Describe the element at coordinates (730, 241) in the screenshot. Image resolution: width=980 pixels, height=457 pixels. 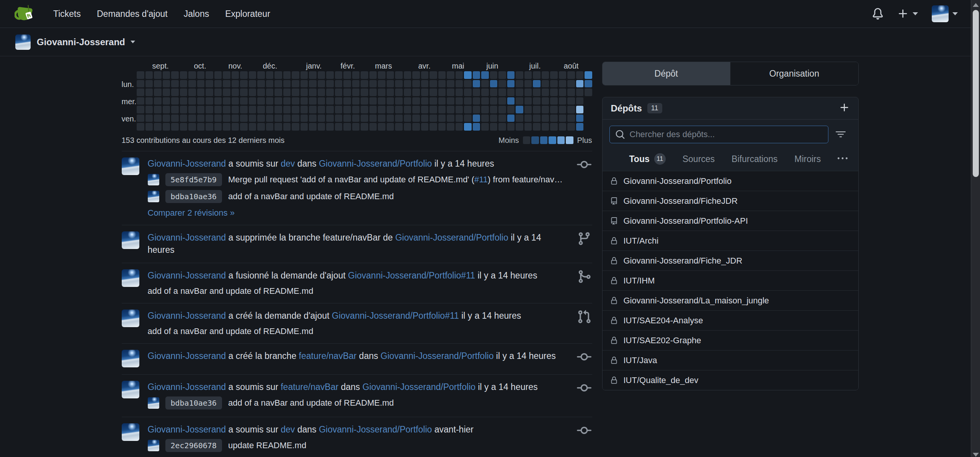
I see `repo-list-item: IUT/Archi` at that location.